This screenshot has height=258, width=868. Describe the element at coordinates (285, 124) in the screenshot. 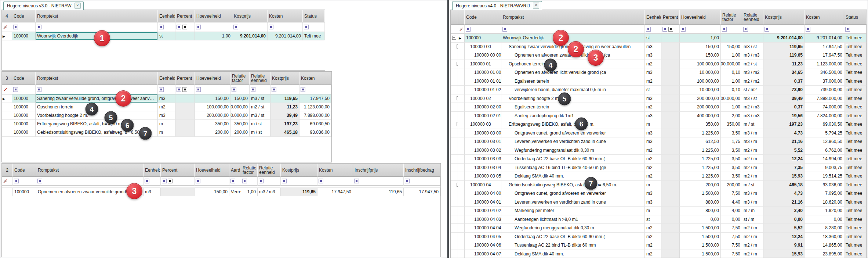

I see `cell-kostprijs: 197,23` at that location.